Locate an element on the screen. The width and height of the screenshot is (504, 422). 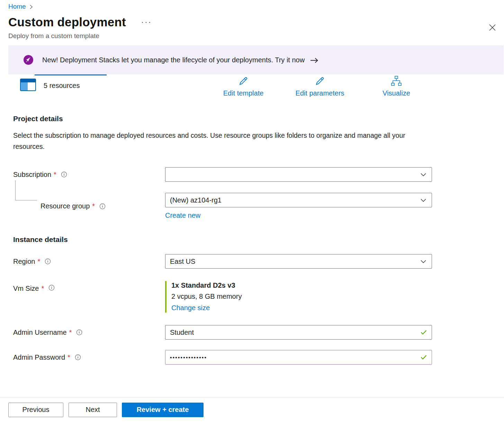
title-row: Custom deployment ··· is located at coordinates (256, 22).